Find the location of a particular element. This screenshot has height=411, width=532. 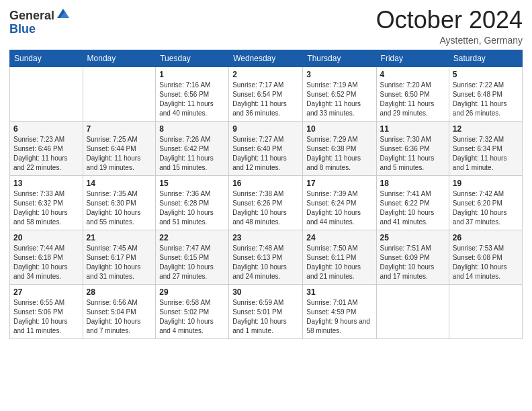

table-row: 4Sunrise: 7:20 AM Sunset: 6:50 PM Daylig… is located at coordinates (412, 94).